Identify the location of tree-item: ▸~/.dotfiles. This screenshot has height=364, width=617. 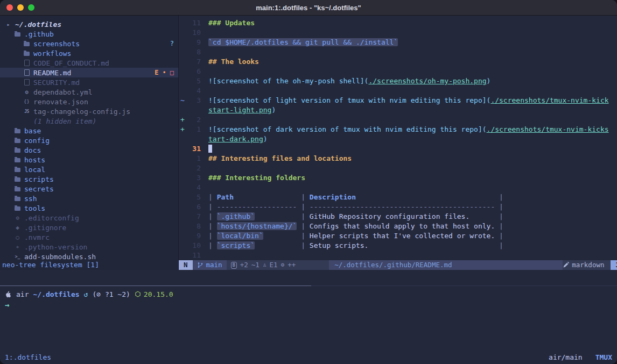
(89, 24).